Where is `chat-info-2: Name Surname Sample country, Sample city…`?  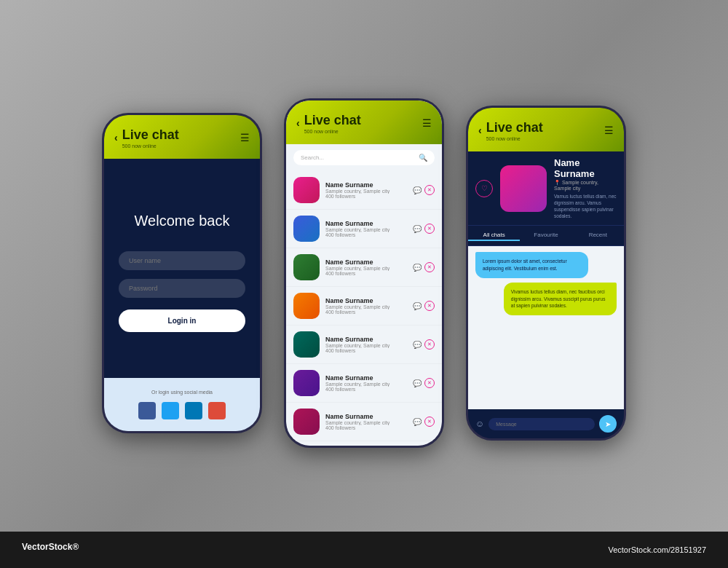
chat-info-2: Name Surname Sample country, Sample city… is located at coordinates (366, 229).